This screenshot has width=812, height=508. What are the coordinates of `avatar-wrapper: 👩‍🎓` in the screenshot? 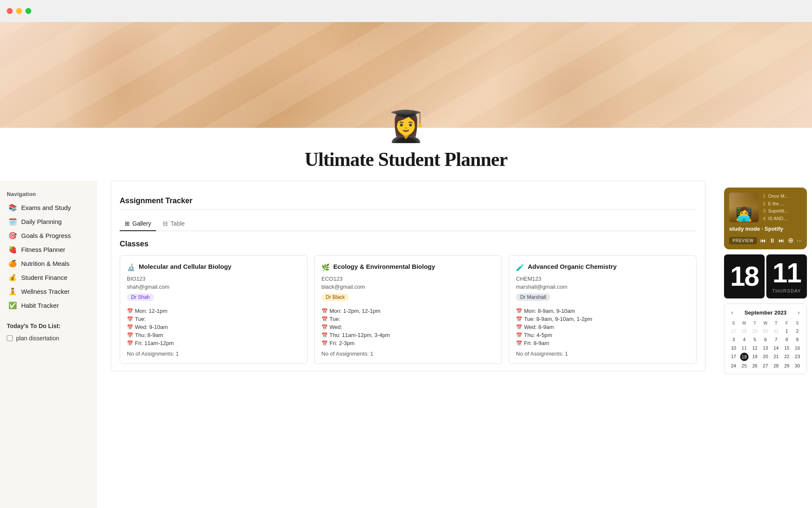 It's located at (406, 126).